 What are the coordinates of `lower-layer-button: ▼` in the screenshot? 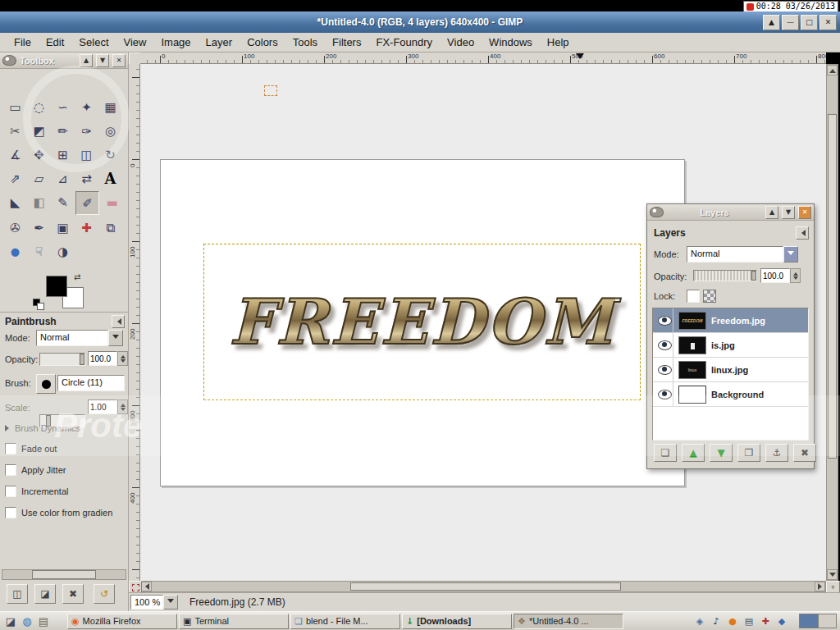 It's located at (721, 453).